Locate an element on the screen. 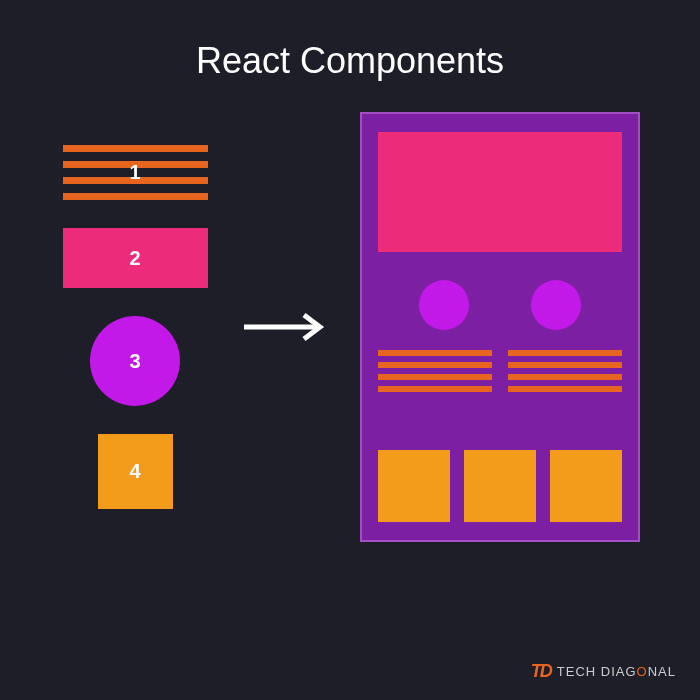 This screenshot has width=700, height=700. component-1: 1 is located at coordinates (136, 172).